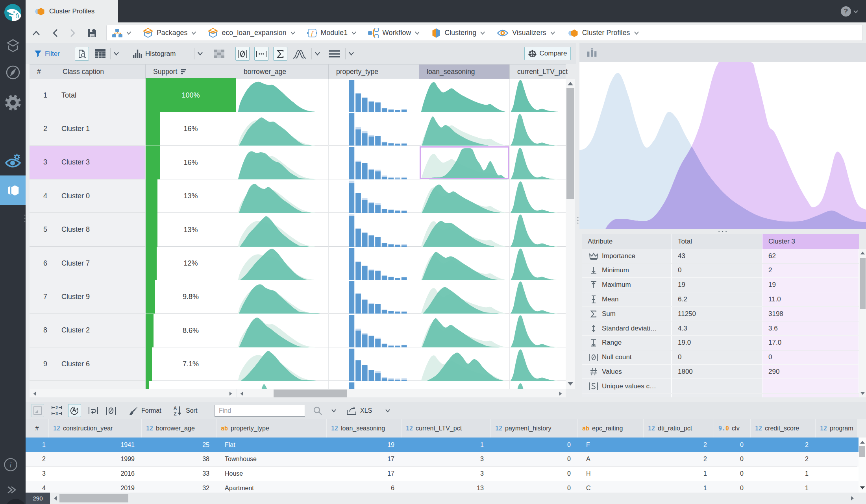 This screenshot has width=866, height=504. I want to click on column-header-support: Support, so click(191, 72).